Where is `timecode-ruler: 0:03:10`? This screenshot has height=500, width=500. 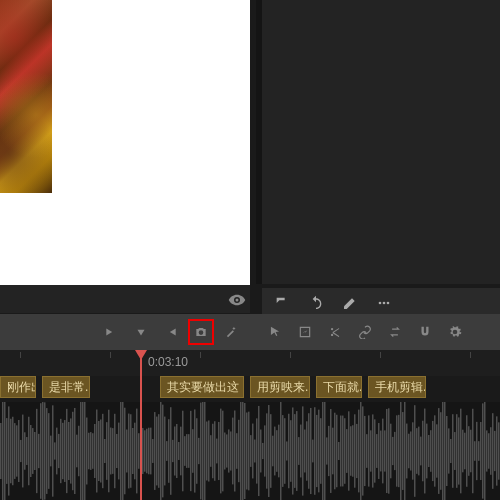
timecode-ruler: 0:03:10 is located at coordinates (250, 363).